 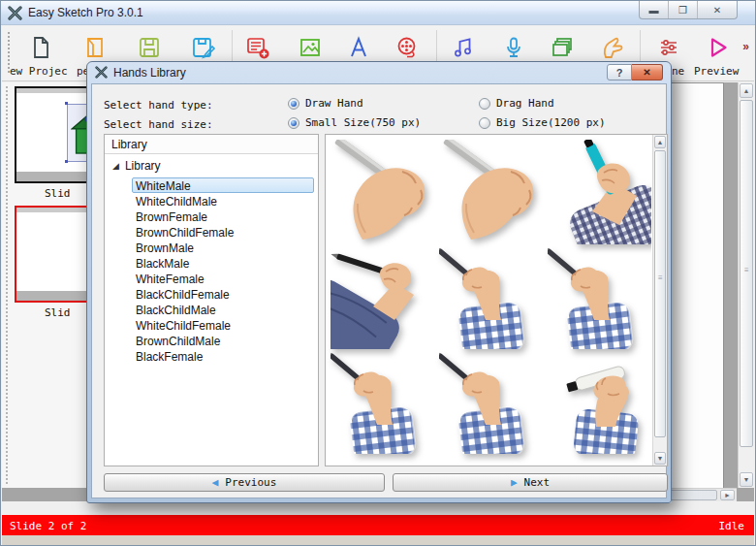 I want to click on save-button, so click(x=149, y=48).